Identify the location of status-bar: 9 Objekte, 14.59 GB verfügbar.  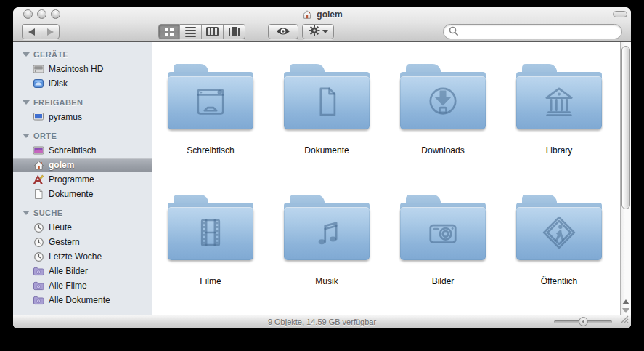
(322, 321).